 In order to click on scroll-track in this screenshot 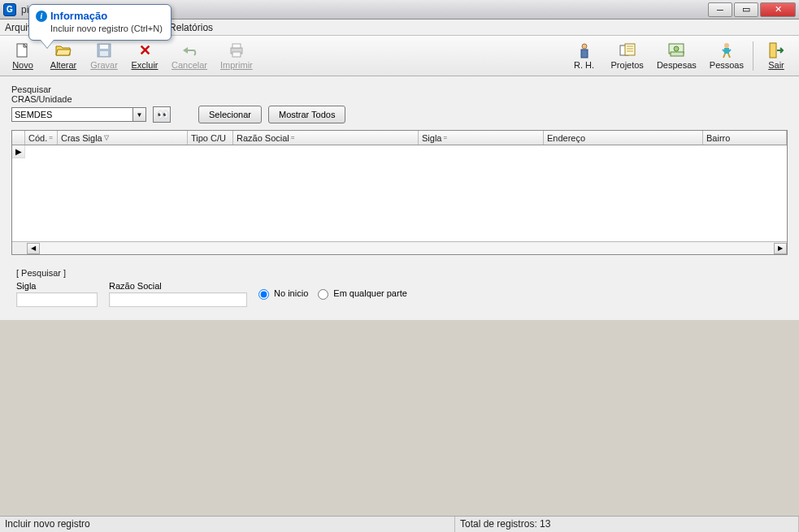, I will do `click(406, 249)`.